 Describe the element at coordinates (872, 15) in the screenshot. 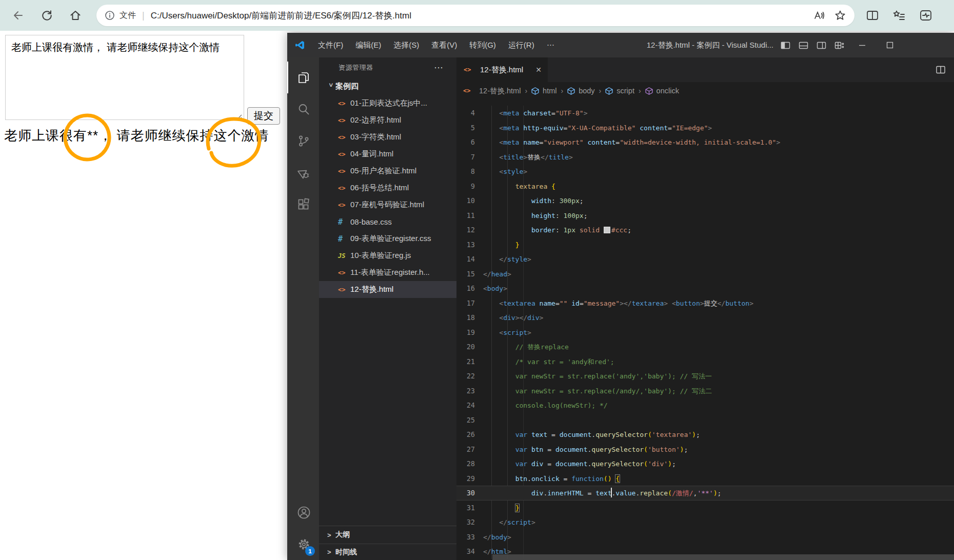

I see `split-screen-icon` at that location.